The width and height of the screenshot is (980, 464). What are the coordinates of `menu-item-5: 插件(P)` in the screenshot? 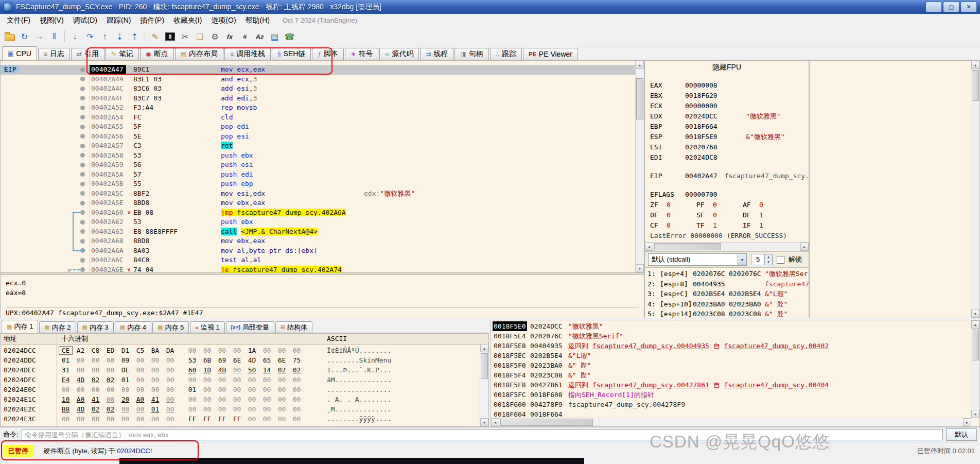 It's located at (152, 20).